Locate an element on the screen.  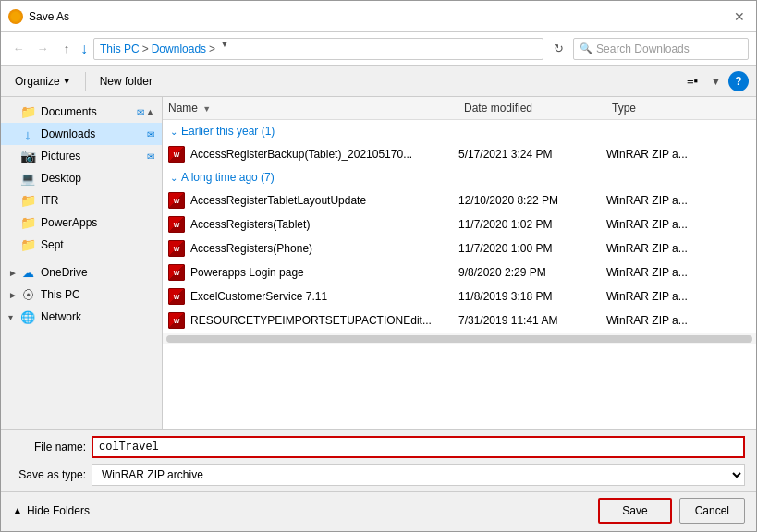
search-placeholder: Search Downloads is located at coordinates (643, 49).